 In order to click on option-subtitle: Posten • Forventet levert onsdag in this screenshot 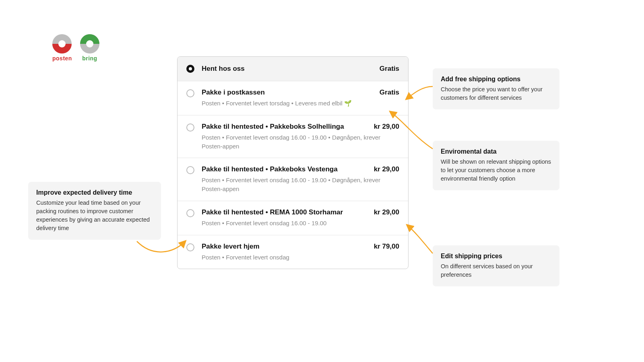, I will do `click(300, 257)`.